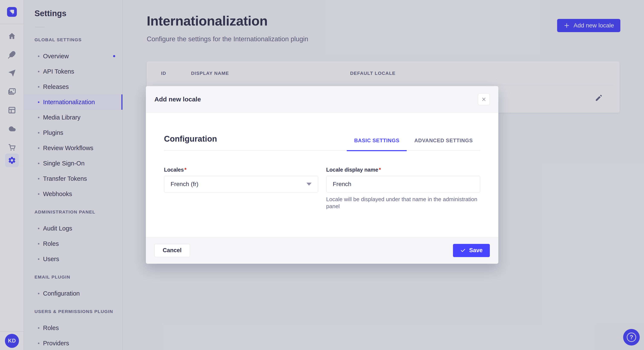 The height and width of the screenshot is (350, 644). I want to click on close-icon, so click(484, 99).